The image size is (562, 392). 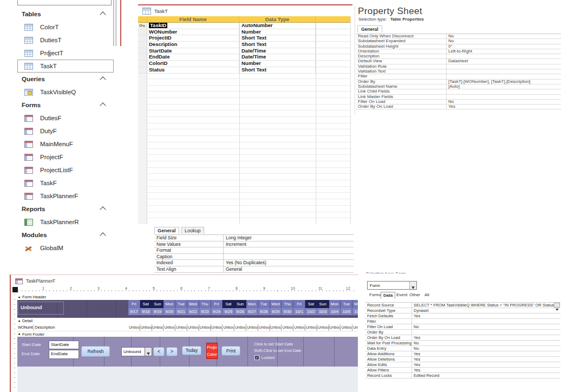 I want to click on data-type-cell: Short Text, so click(x=277, y=38).